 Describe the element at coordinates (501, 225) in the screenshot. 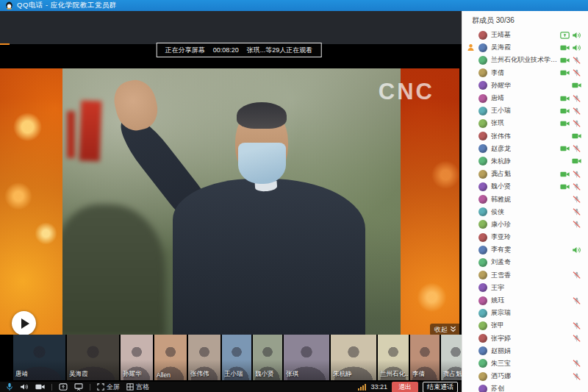

I see `member-name: 康小珍` at that location.